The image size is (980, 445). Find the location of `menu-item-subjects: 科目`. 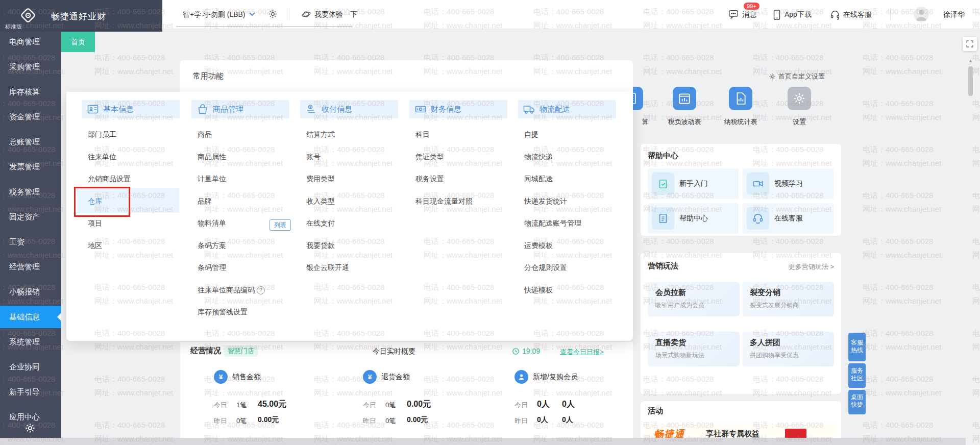

menu-item-subjects: 科目 is located at coordinates (423, 135).